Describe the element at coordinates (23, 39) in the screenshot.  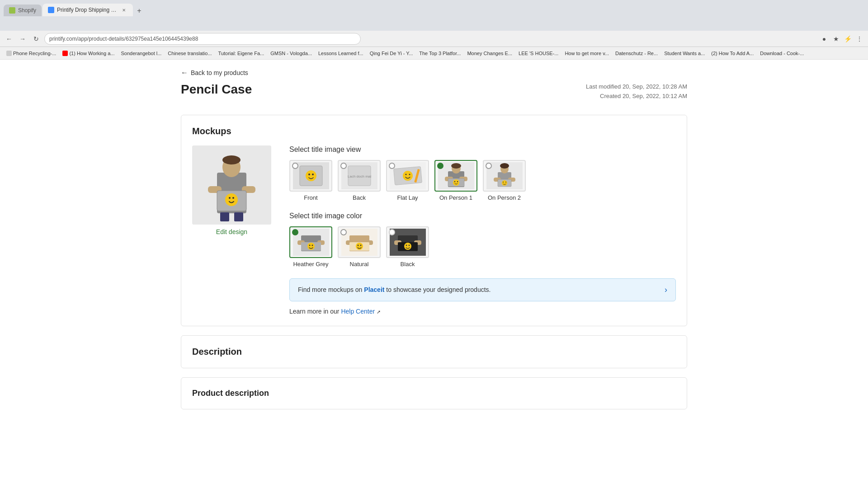
I see `forward-nav-button: →` at that location.